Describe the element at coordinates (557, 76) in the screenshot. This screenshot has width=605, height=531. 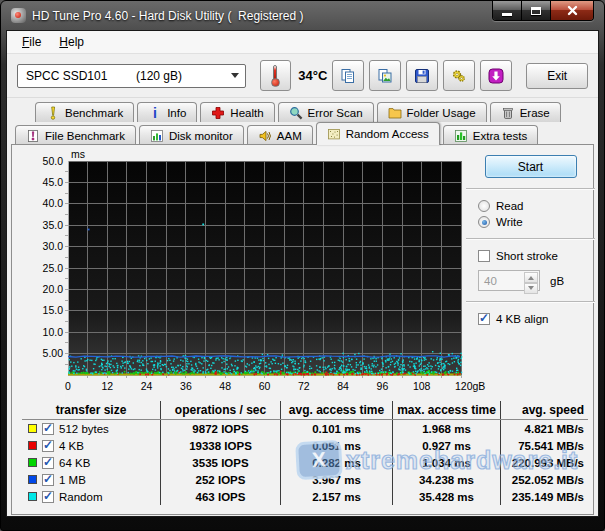
I see `exit-button: Exit` at that location.